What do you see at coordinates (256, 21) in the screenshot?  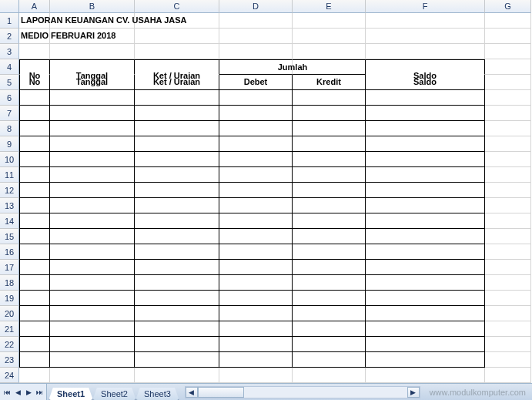 I see `cell-D1` at bounding box center [256, 21].